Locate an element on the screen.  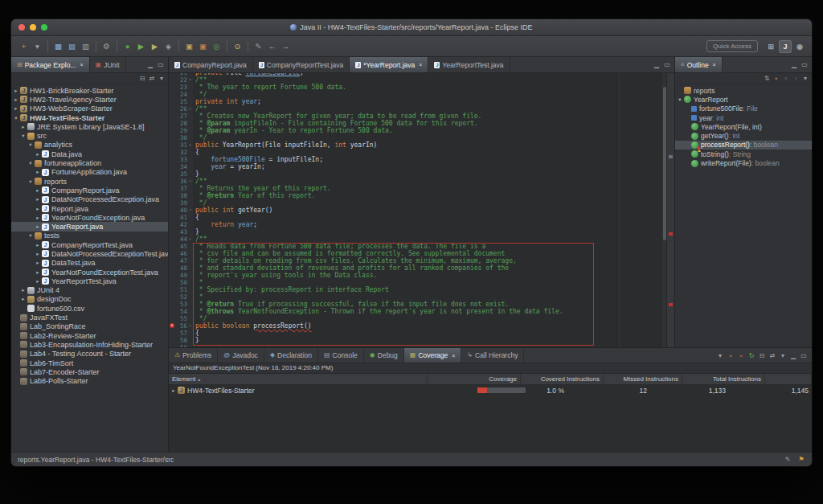
tree-item: ▸JYearReport.java is located at coordinates (90, 227).